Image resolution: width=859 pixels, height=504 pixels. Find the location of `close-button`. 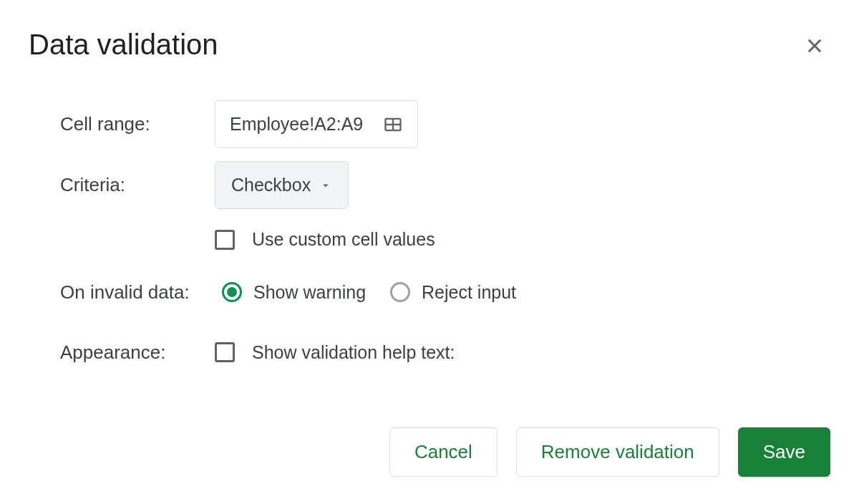

close-button is located at coordinates (815, 47).